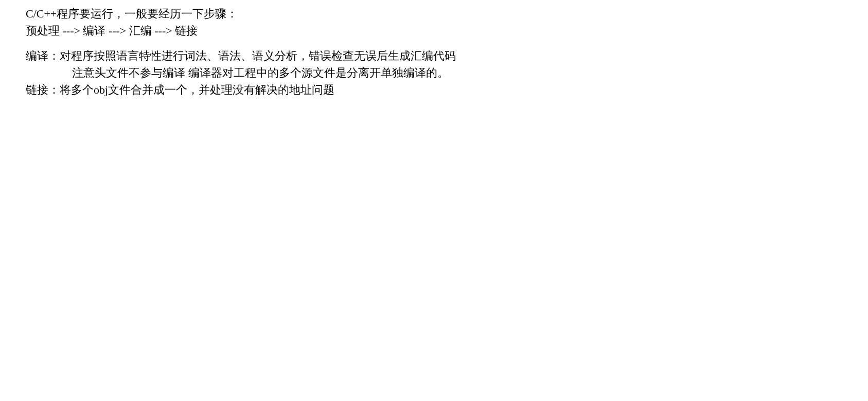 This screenshot has width=868, height=401. I want to click on intro-line-1: C/C++程序要运行，一般要经历一下步骤：, so click(434, 13).